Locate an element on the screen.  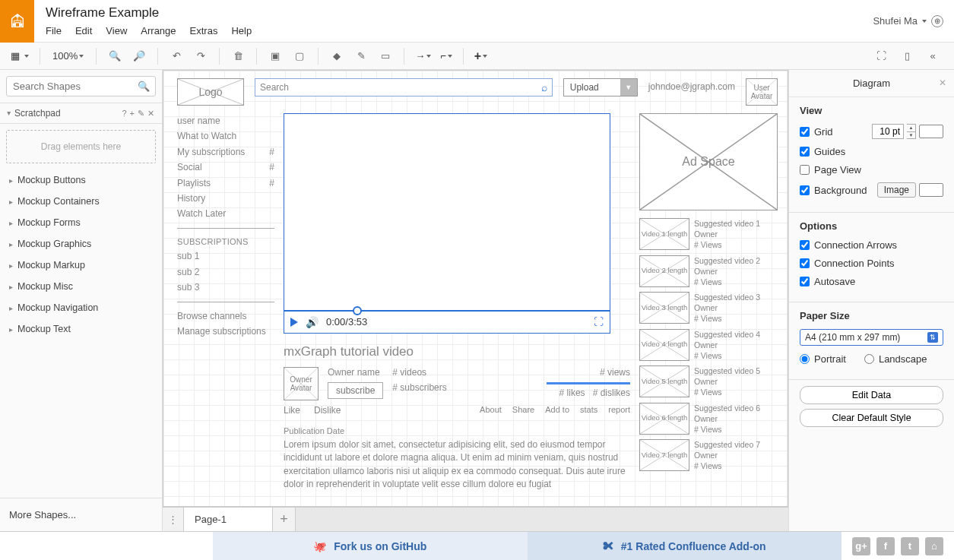
category-mockup-forms: Mockup Forms is located at coordinates (81, 223).